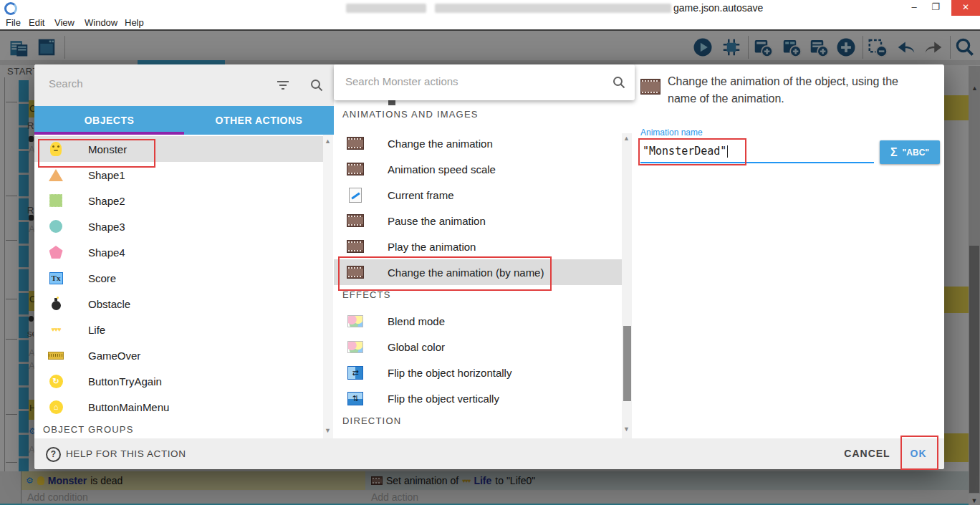 The height and width of the screenshot is (505, 980). I want to click on action-item-pause-animation: Pause the animation, so click(478, 221).